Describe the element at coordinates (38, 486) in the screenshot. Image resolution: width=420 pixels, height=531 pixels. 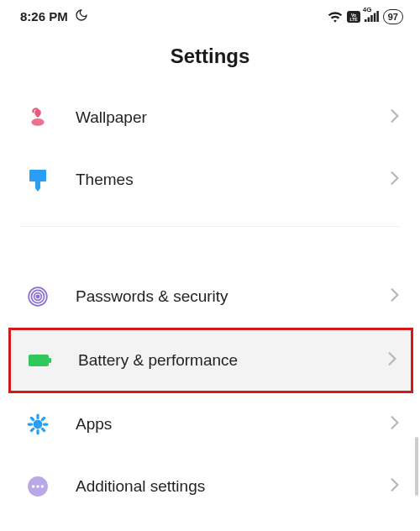
I see `more-icon` at that location.